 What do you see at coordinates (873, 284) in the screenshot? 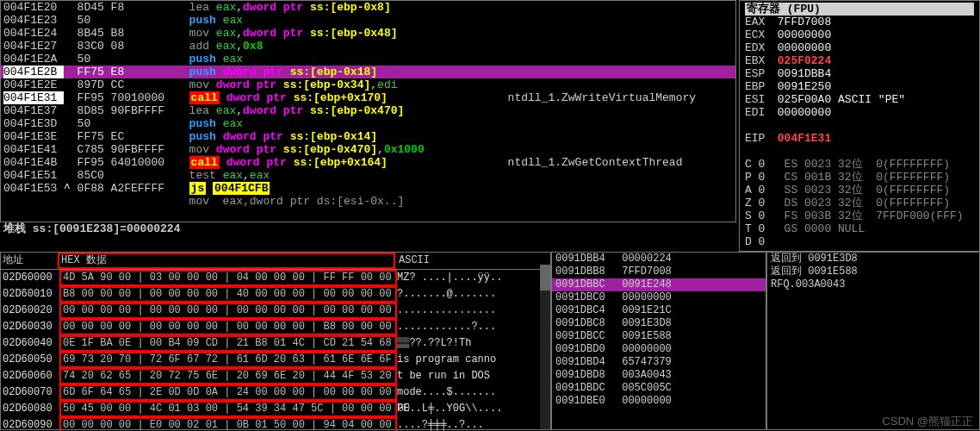
I see `stack-comment-row: RFQ.003A0043` at bounding box center [873, 284].